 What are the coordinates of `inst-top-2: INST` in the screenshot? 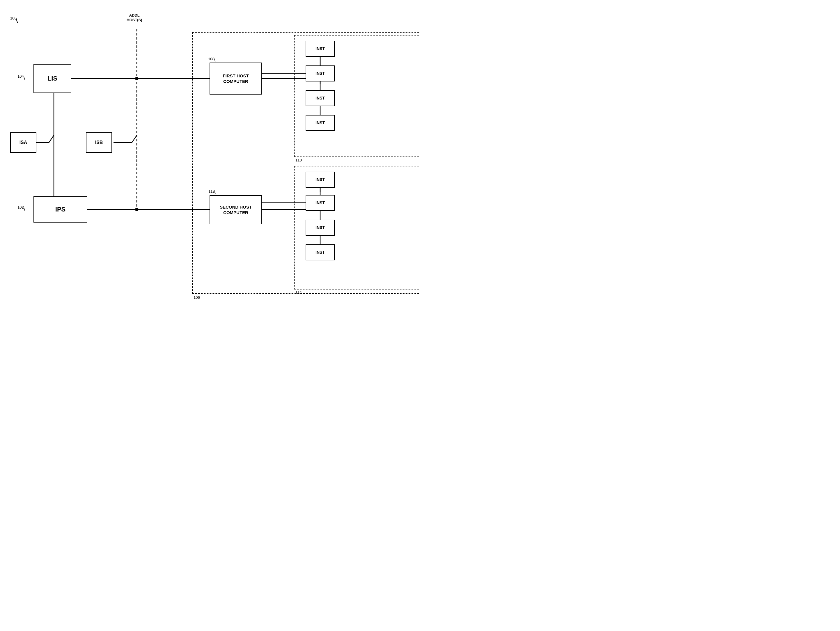 It's located at (320, 74).